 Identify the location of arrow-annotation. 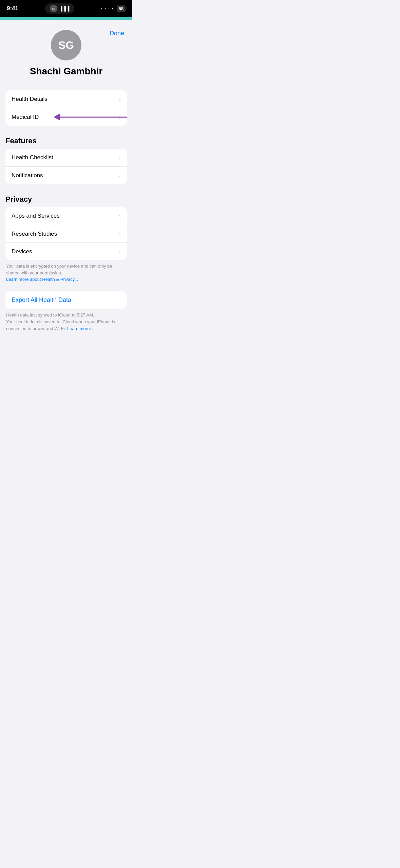
(93, 117).